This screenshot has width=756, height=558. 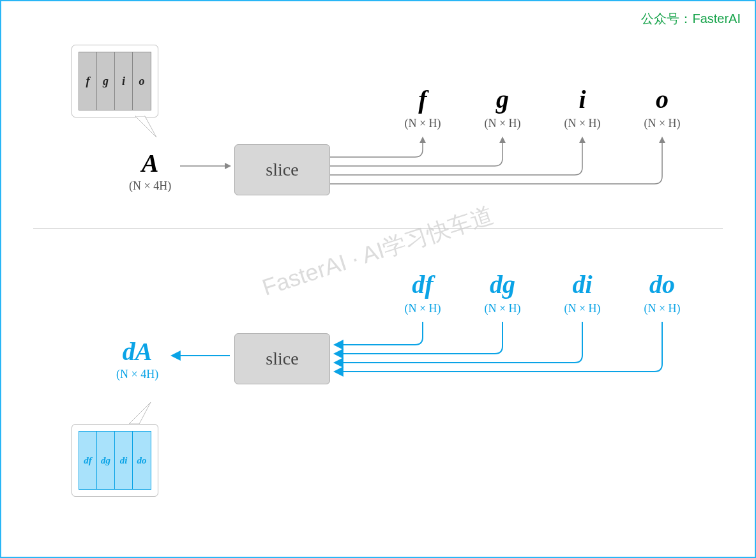 What do you see at coordinates (282, 170) in the screenshot?
I see `forward-slice-label: slice` at bounding box center [282, 170].